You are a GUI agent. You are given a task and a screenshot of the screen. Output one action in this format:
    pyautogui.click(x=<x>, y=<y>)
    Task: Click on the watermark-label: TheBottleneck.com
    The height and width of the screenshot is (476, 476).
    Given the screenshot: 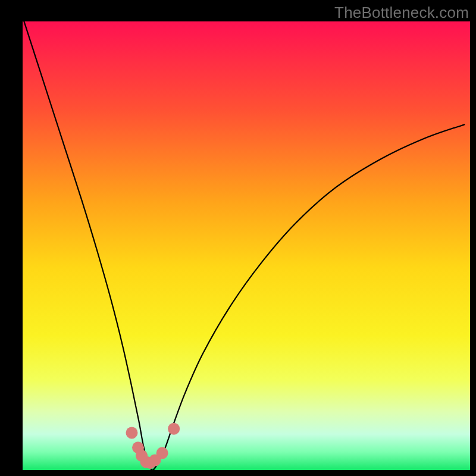 What is the action you would take?
    pyautogui.click(x=402, y=13)
    